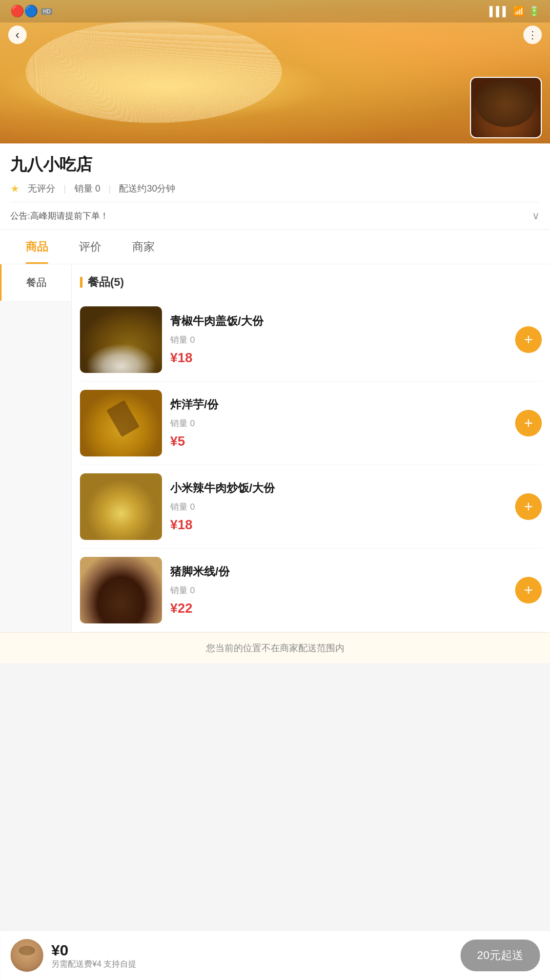  Describe the element at coordinates (174, 608) in the screenshot. I see `price-currency-4: ¥` at that location.